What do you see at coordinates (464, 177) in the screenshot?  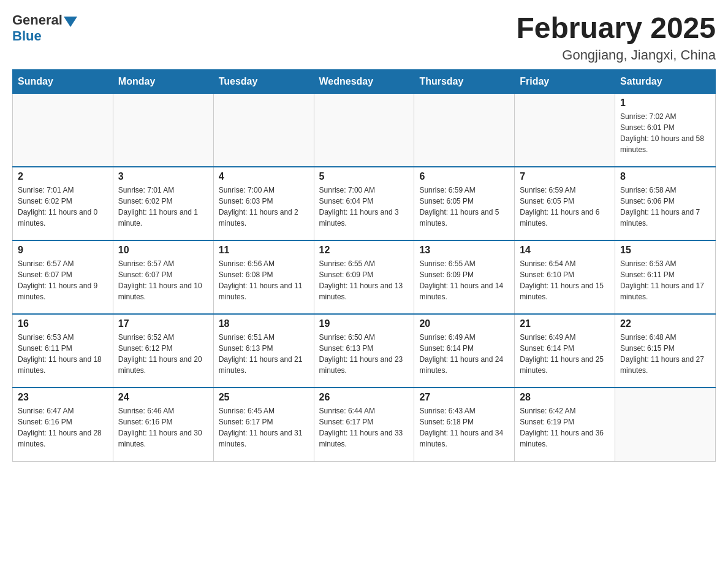 I see `day-number: 6` at bounding box center [464, 177].